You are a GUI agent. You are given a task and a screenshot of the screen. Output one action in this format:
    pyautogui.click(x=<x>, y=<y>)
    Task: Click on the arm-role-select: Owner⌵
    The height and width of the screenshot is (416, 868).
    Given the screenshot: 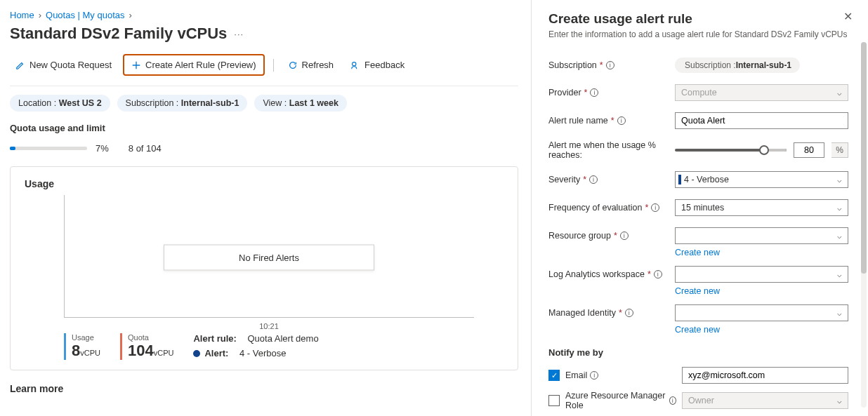 What is the action you would take?
    pyautogui.click(x=765, y=401)
    